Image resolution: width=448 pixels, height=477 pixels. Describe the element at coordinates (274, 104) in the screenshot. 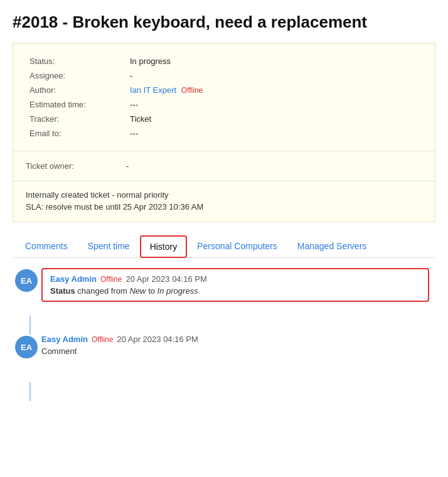

I see `estimated-value: ---` at that location.